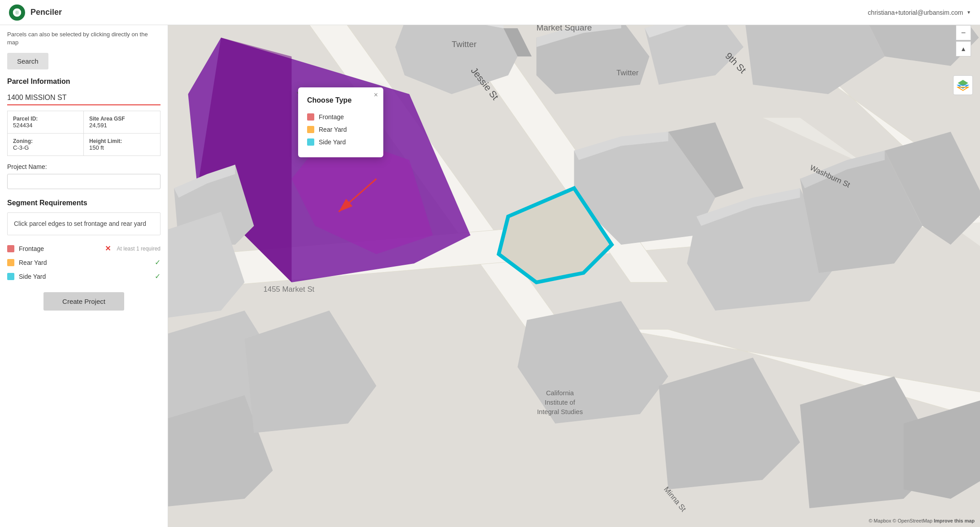 Image resolution: width=980 pixels, height=527 pixels. Describe the element at coordinates (84, 98) in the screenshot. I see `parcel-address-input` at that location.